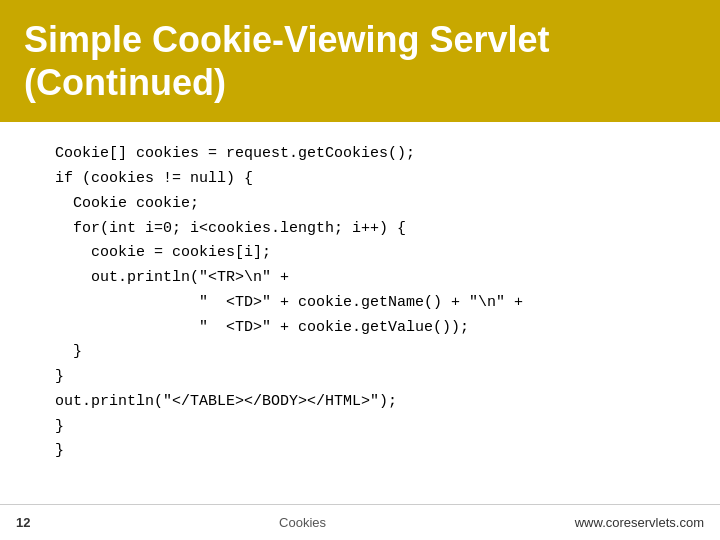 Image resolution: width=720 pixels, height=540 pixels. Describe the element at coordinates (287, 61) in the screenshot. I see `slide-title: Simple Cookie-Viewing Servlet (Continued…` at that location.